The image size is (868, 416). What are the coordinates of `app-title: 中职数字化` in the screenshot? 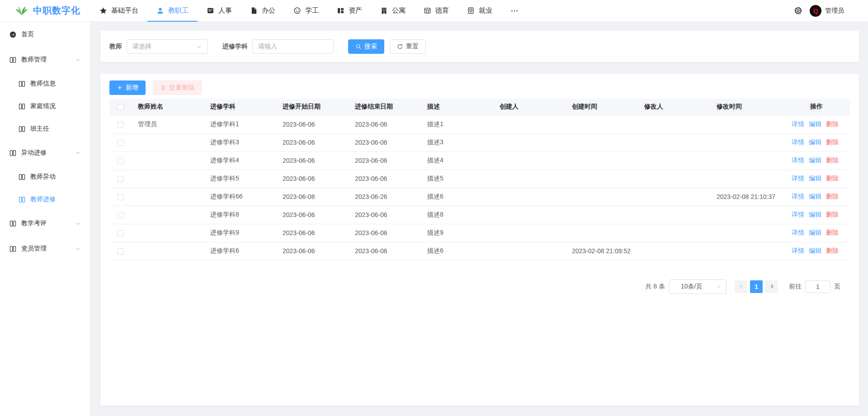 It's located at (57, 11).